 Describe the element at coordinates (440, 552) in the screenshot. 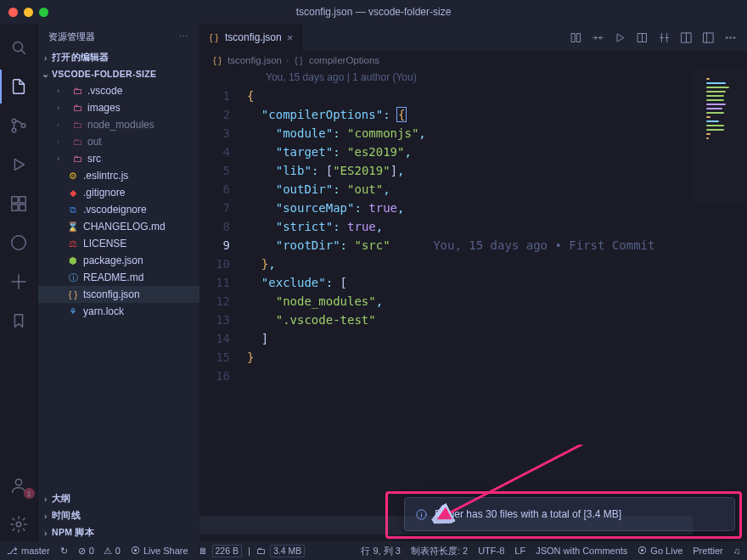

I see `status-tabsize: 制表符长度: 2` at that location.